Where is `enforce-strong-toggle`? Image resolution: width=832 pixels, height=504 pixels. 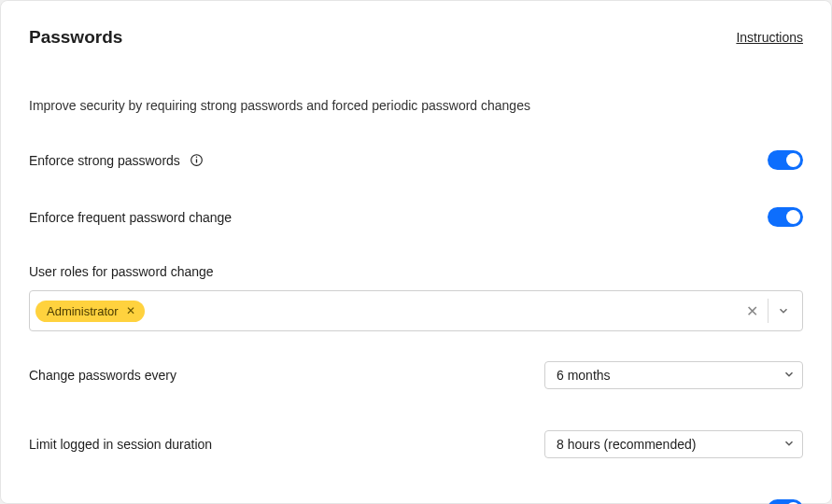
enforce-strong-toggle is located at coordinates (785, 161).